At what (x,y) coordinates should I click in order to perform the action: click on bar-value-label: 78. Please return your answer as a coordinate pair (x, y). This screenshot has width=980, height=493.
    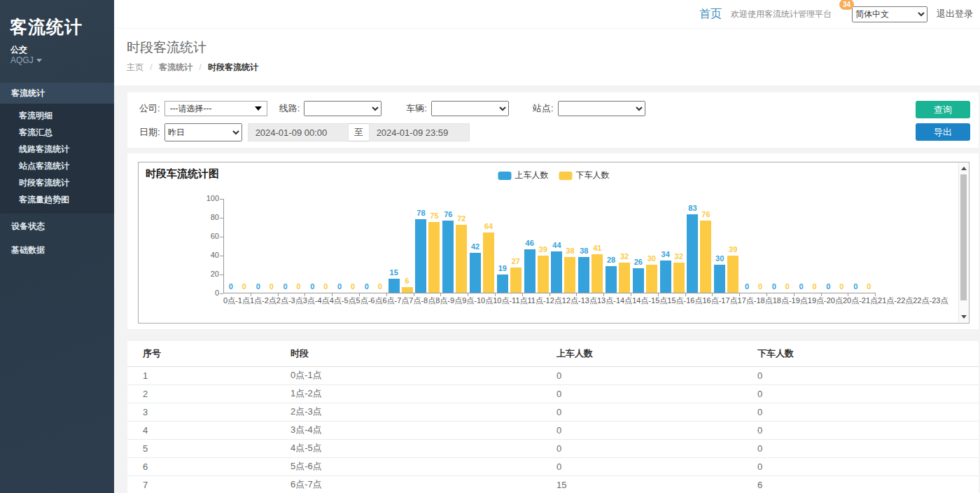
    Looking at the image, I should click on (421, 213).